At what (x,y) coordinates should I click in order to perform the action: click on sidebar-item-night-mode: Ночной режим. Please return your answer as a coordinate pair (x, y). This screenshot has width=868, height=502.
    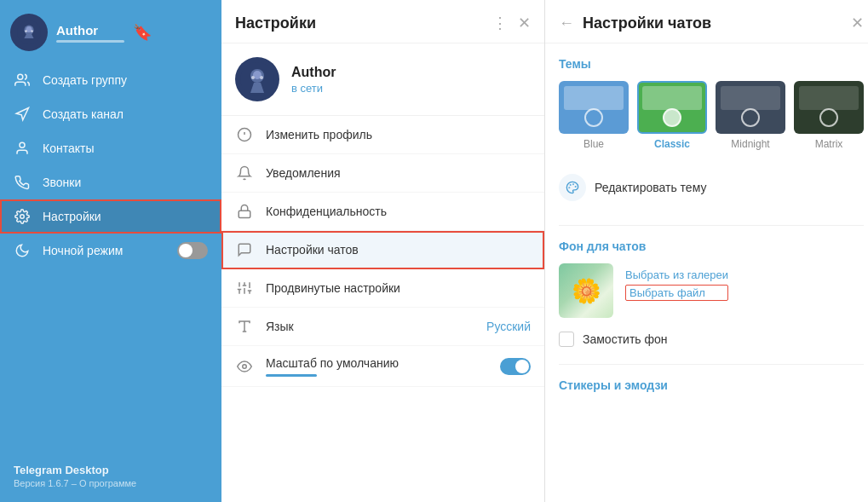
    Looking at the image, I should click on (111, 251).